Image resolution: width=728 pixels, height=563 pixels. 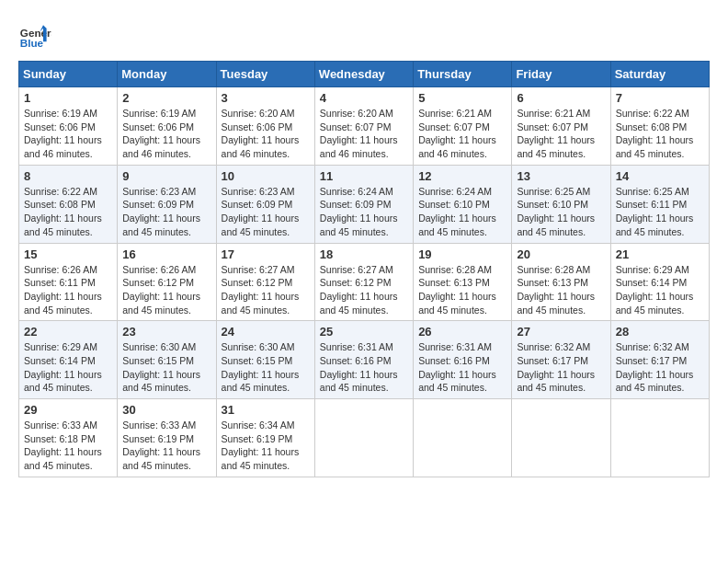 What do you see at coordinates (561, 75) in the screenshot?
I see `header-friday: Friday` at bounding box center [561, 75].